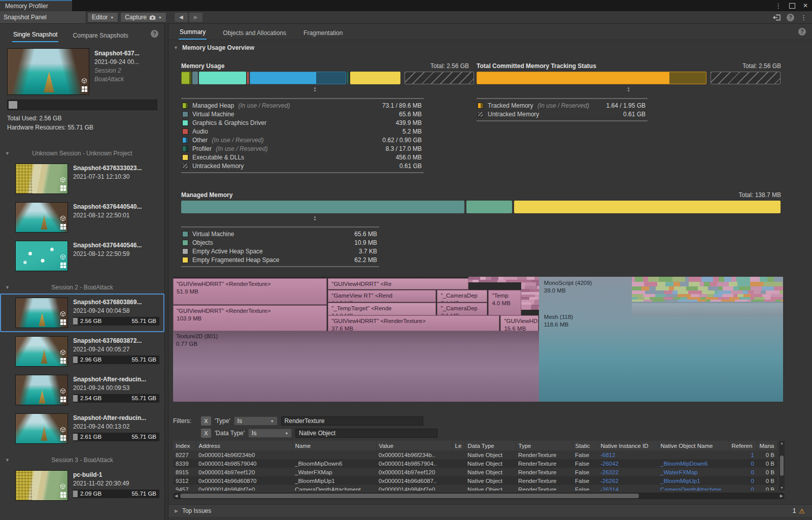 The image size is (812, 520). Describe the element at coordinates (475, 463) in the screenshot. I see `table-row: 83390x0000014b98579040_BloomMipDown60x00…` at that location.